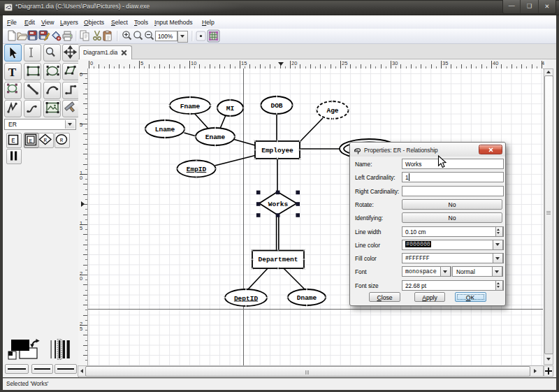 This screenshot has width=559, height=392. Describe the element at coordinates (277, 151) in the screenshot. I see `svg-text: Employee` at that location.